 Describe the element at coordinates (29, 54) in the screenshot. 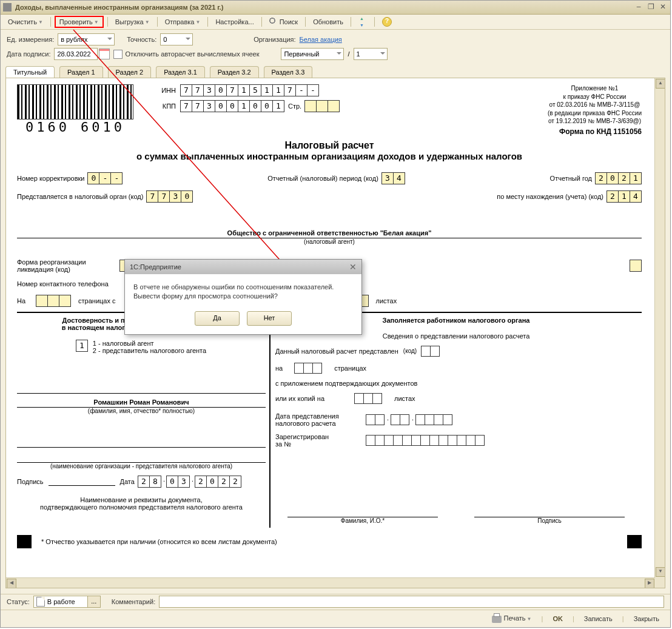

I see `sign-date-label: Дата подписи:` at that location.